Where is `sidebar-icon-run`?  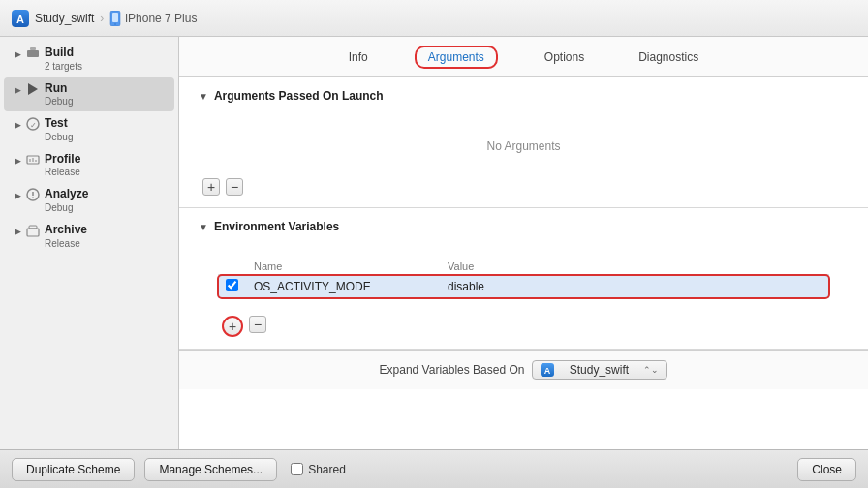 sidebar-icon-run is located at coordinates (33, 89).